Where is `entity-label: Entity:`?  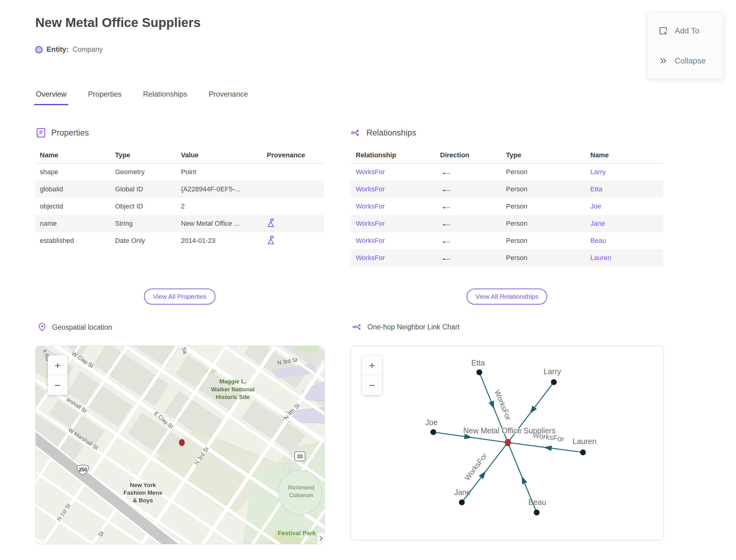 entity-label: Entity: is located at coordinates (58, 49).